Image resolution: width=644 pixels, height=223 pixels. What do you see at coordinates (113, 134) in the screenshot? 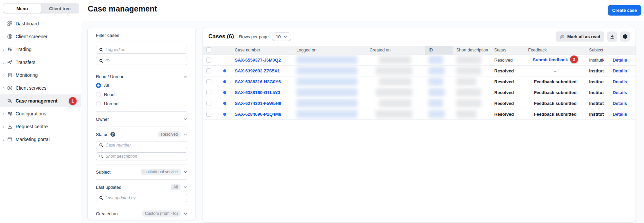
I see `help-icon: ?` at bounding box center [113, 134].